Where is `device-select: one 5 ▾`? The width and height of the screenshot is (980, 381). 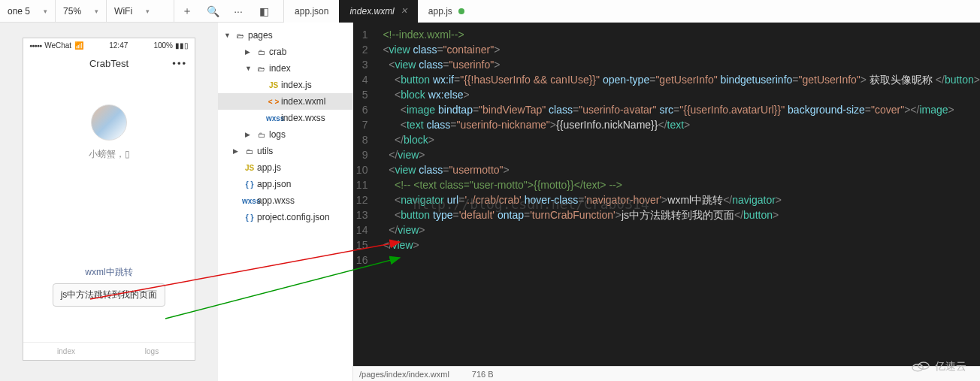 device-select: one 5 ▾ is located at coordinates (28, 11).